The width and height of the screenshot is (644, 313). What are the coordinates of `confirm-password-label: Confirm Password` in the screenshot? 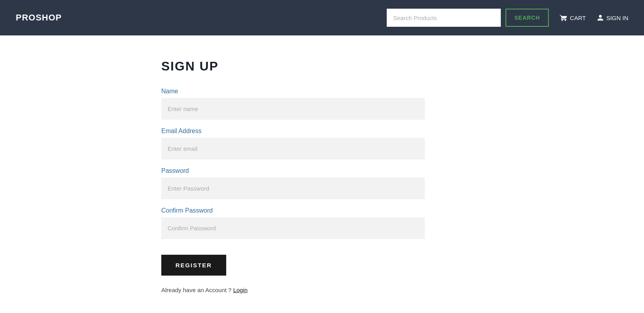 It's located at (293, 211).